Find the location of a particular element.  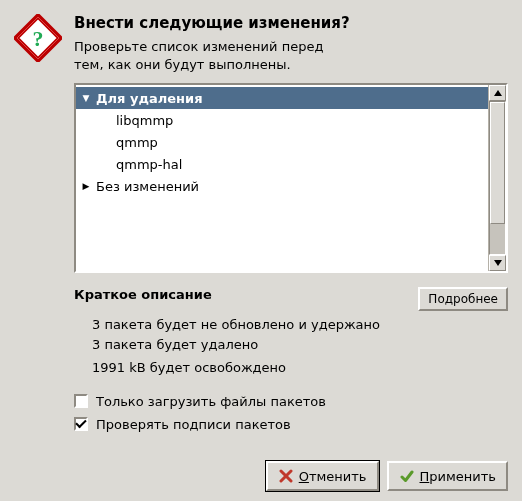

button-label: Применить is located at coordinates (458, 476).